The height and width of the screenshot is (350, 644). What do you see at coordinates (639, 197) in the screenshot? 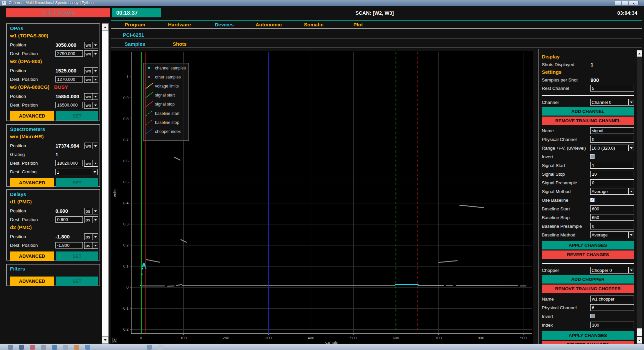
I see `settings-scrollbar` at bounding box center [639, 197].